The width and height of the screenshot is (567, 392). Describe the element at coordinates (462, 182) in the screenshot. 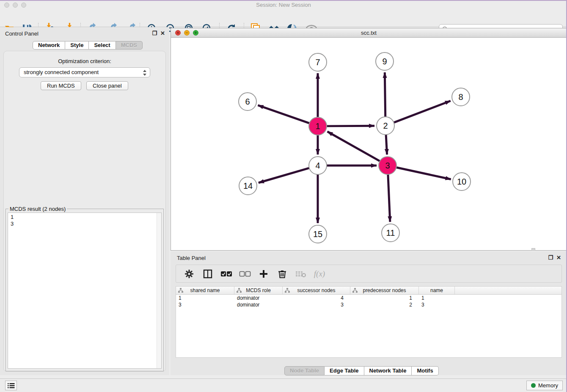

I see `graph-node-10: 10` at that location.